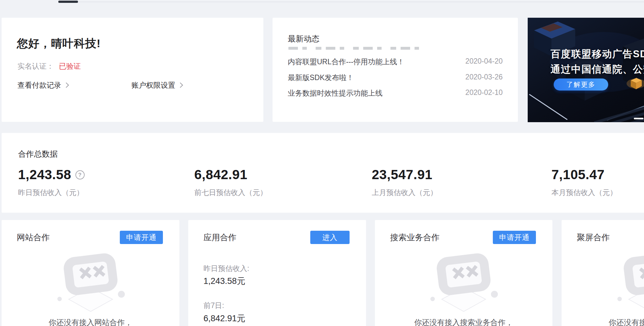 This screenshot has height=326, width=644. Describe the element at coordinates (91, 273) in the screenshot. I see `website-coop-card: 网站合作 申请开通 你还没有接入网站合作，` at that location.